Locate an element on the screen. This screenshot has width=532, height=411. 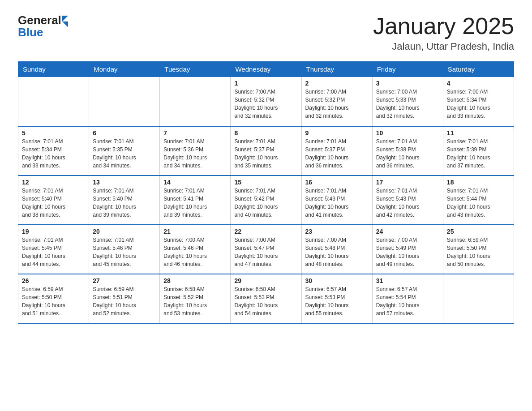
calendar-cell: 31Sunrise: 6:57 AM Sunset: 5:54 PM Dayli… is located at coordinates (408, 299).